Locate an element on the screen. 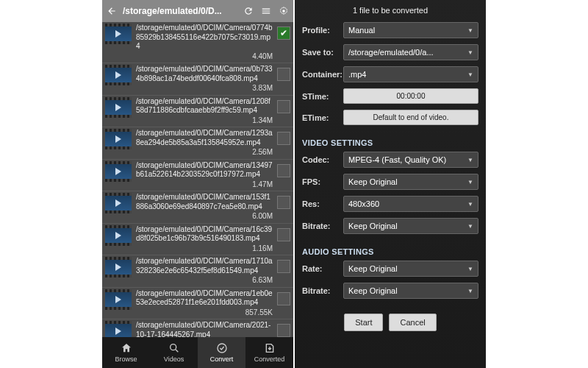 Image resolution: width=588 pixels, height=368 pixels. back-icon is located at coordinates (112, 11).